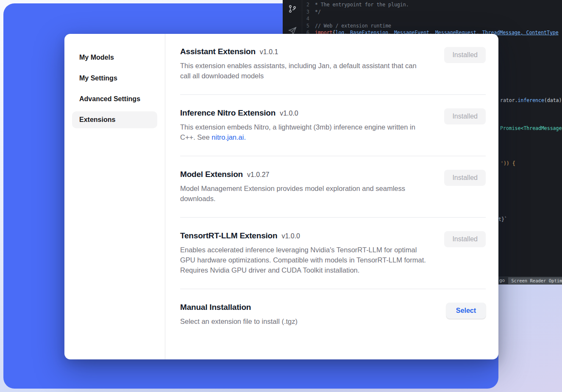 The height and width of the screenshot is (392, 562). I want to click on code-lines: 2 * The entrypoint for the plugin. 3 */ …, so click(432, 19).